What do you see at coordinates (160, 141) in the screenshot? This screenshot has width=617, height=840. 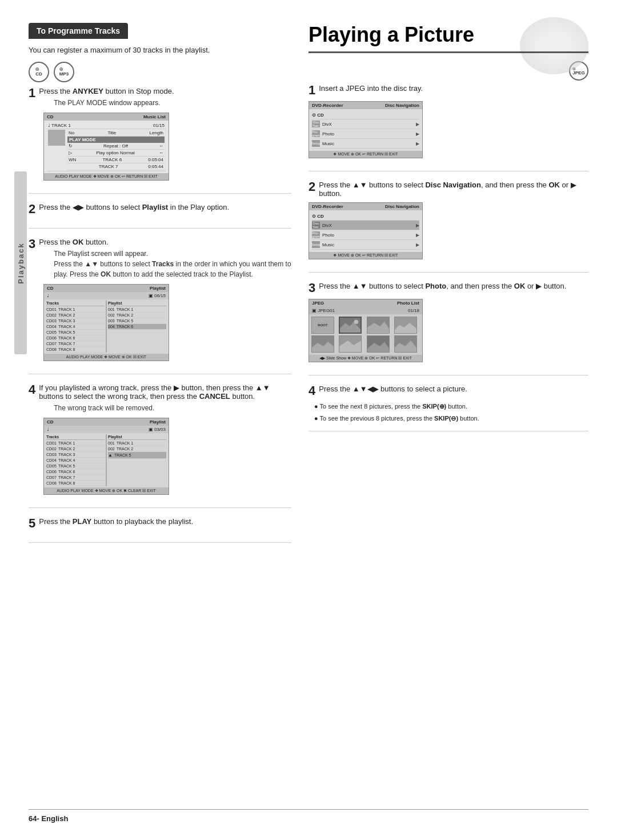 I see `step-1-block: 1 Press the ANYKEY button in Stop mode. …` at bounding box center [160, 141].